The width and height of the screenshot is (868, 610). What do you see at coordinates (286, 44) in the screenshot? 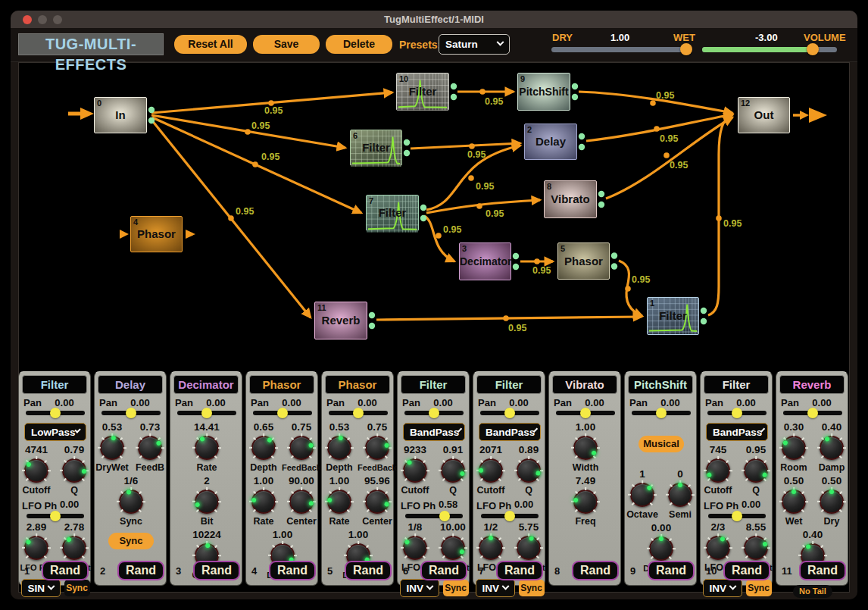
I see `save-button: Save` at bounding box center [286, 44].